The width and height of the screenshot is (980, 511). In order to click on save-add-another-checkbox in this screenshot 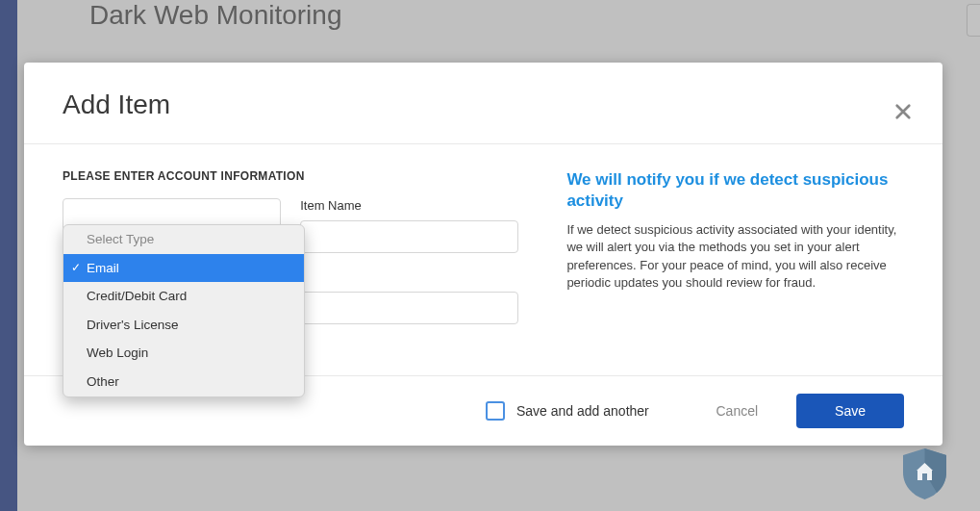, I will do `click(495, 411)`.